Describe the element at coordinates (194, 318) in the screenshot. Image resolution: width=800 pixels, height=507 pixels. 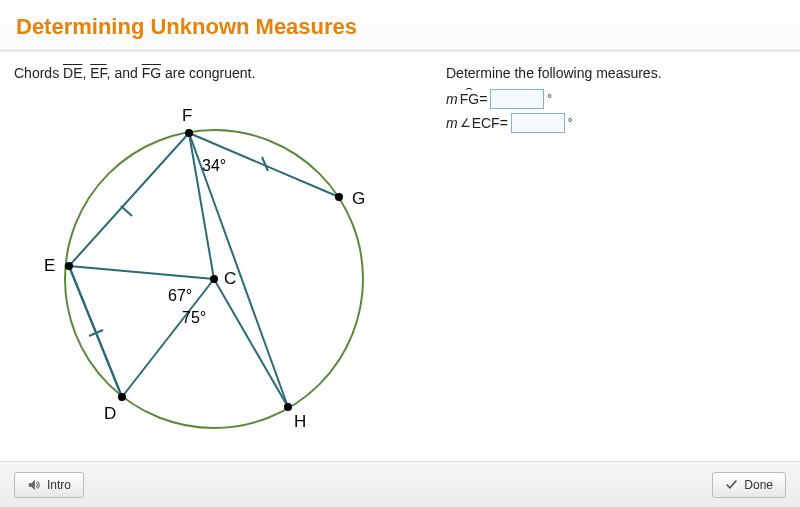
I see `angle-75: 75°` at that location.